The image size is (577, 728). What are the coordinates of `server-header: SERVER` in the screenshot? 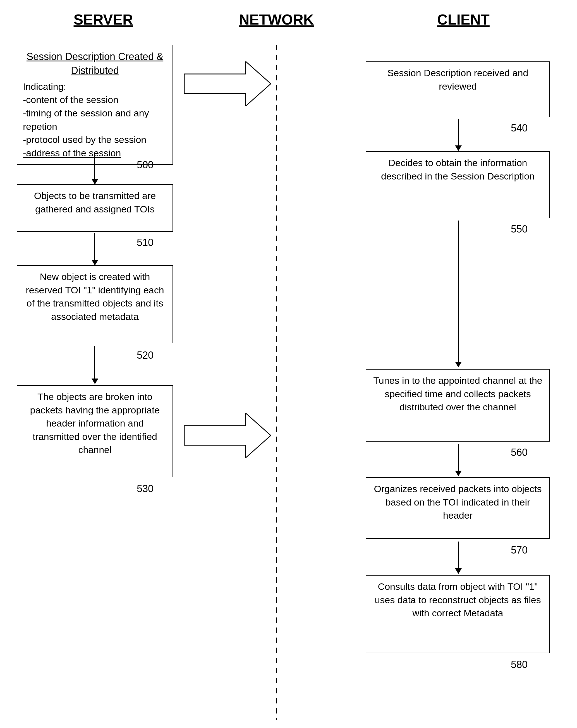 It's located at (103, 20).